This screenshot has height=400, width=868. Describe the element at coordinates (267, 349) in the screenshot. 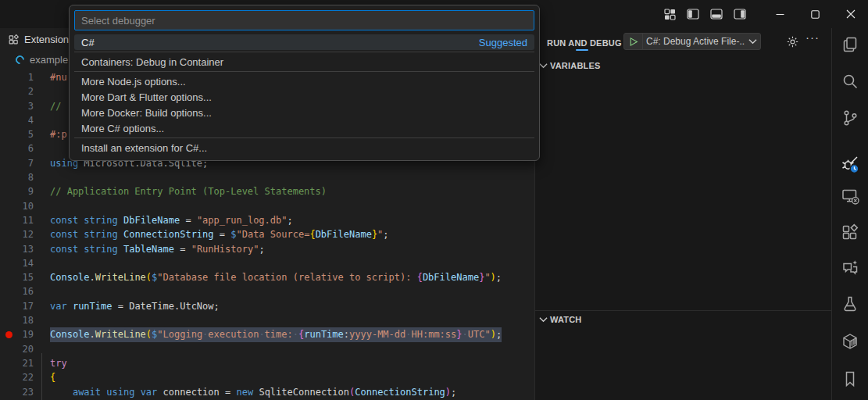

I see `code-line: 20` at that location.